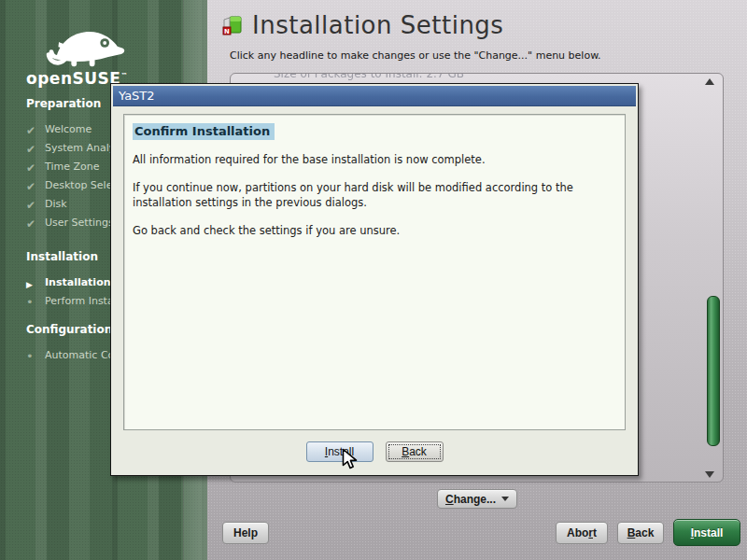 The width and height of the screenshot is (747, 560). Describe the element at coordinates (416, 56) in the screenshot. I see `page-subtitle: Click any headline to make changes or us…` at that location.